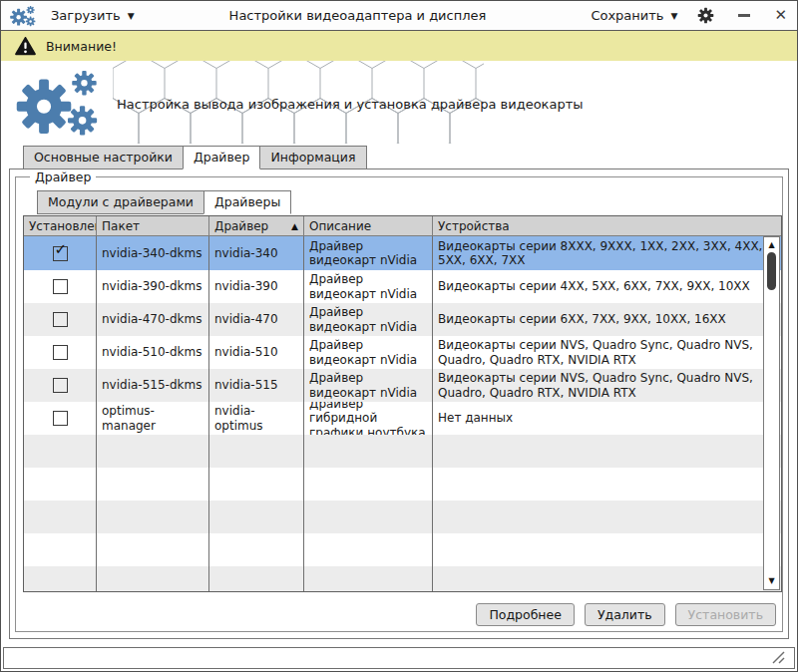 The height and width of the screenshot is (672, 798). Describe the element at coordinates (525, 614) in the screenshot. I see `details-button: Подробнее` at that location.